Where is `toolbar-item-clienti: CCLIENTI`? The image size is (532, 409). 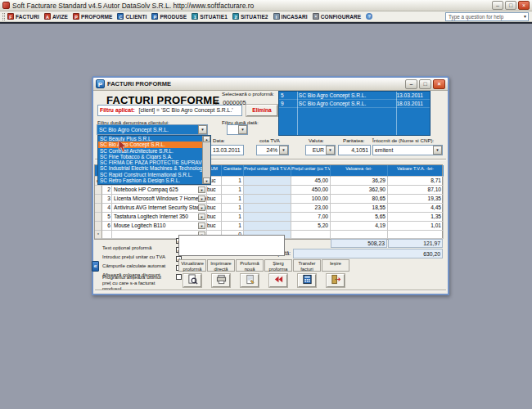 toolbar-item-clienti: CCLIENTI is located at coordinates (132, 16).